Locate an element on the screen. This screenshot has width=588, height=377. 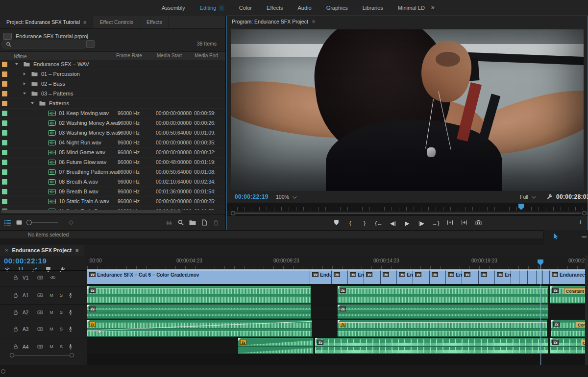
close-icon: × is located at coordinates (6, 250).